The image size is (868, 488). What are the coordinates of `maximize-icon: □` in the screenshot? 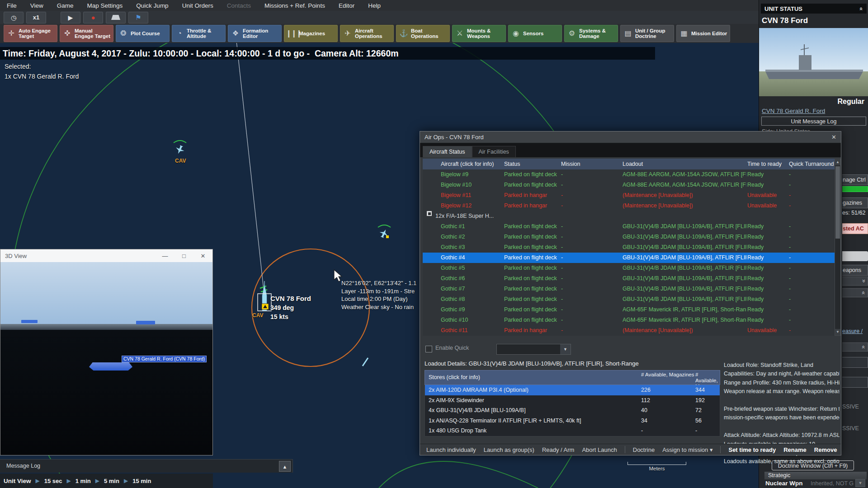 It's located at (184, 256).